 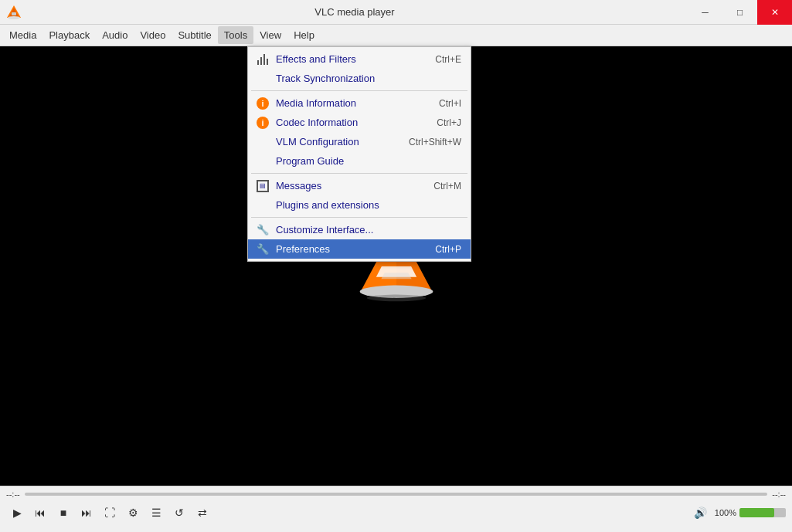 I want to click on volume-bar, so click(x=763, y=513).